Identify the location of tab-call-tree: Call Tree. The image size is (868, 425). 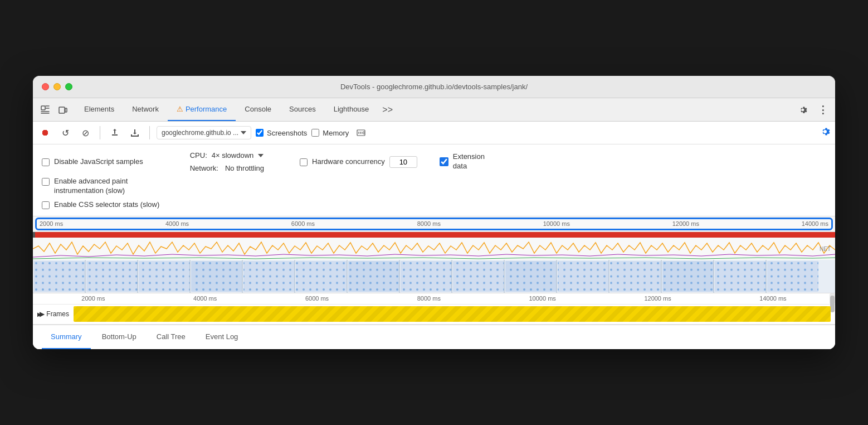
(171, 337).